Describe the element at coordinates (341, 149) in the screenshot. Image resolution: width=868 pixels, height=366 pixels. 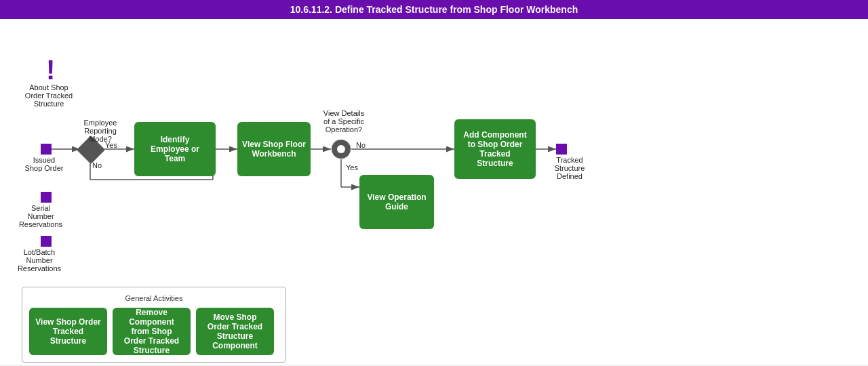
I see `view-details-circle` at that location.